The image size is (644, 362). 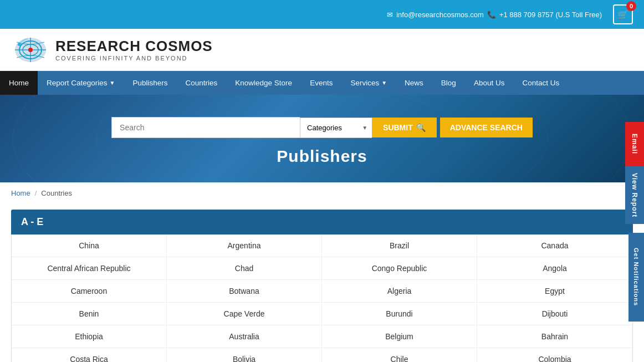 I want to click on nav-report-categories: Report Categories ▼, so click(x=81, y=83).